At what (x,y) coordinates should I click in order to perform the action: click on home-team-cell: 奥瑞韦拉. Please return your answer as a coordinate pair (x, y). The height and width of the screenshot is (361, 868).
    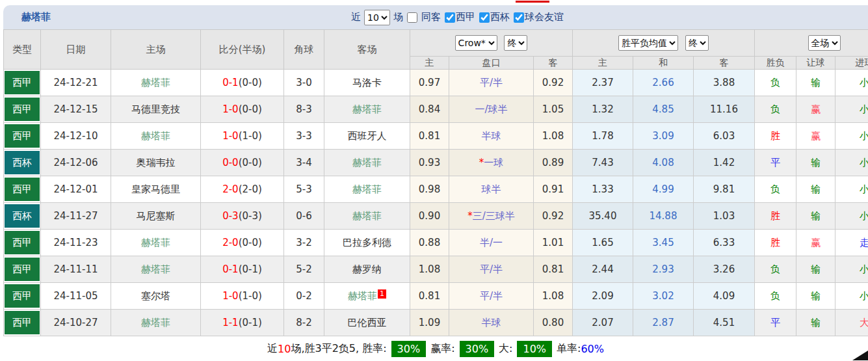
    Looking at the image, I should click on (156, 163).